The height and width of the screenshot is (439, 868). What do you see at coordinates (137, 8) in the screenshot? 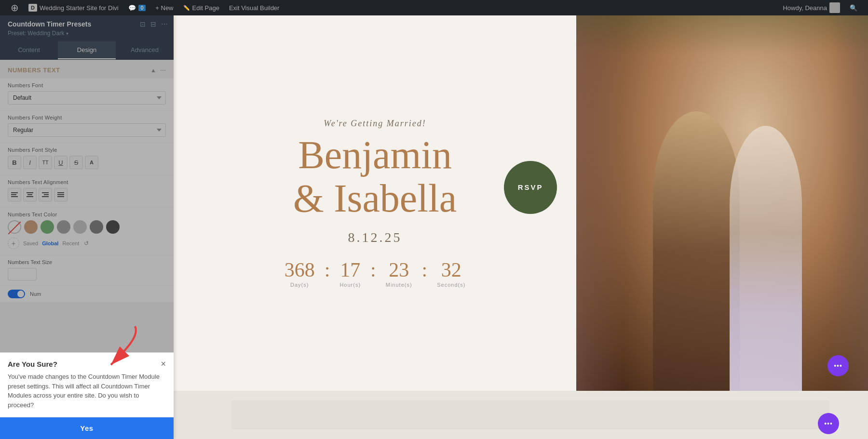
I see `comments-item: 💬 0` at bounding box center [137, 8].